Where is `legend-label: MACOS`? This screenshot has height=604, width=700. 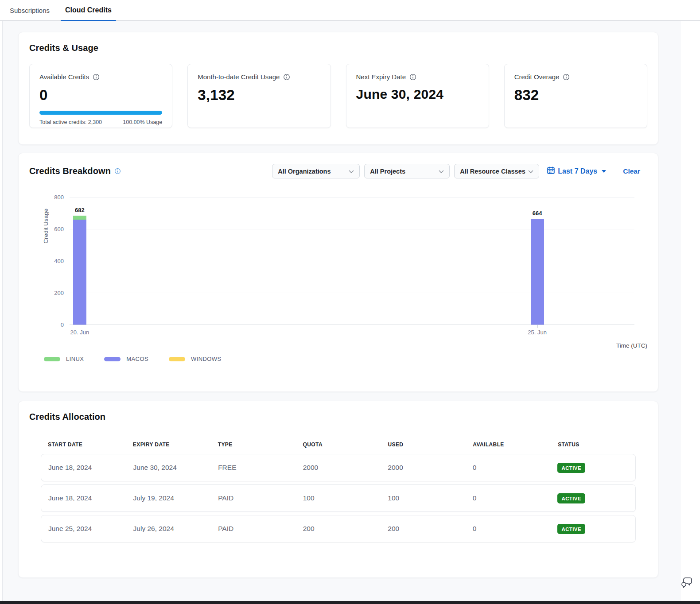 legend-label: MACOS is located at coordinates (137, 359).